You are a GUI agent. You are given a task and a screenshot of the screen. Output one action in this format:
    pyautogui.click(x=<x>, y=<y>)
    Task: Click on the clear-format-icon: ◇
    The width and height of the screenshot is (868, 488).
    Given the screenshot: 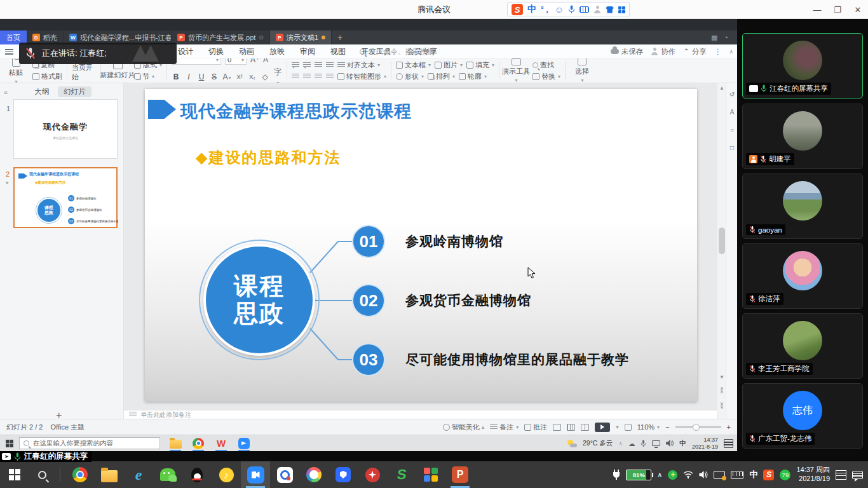 What is the action you would take?
    pyautogui.click(x=265, y=77)
    